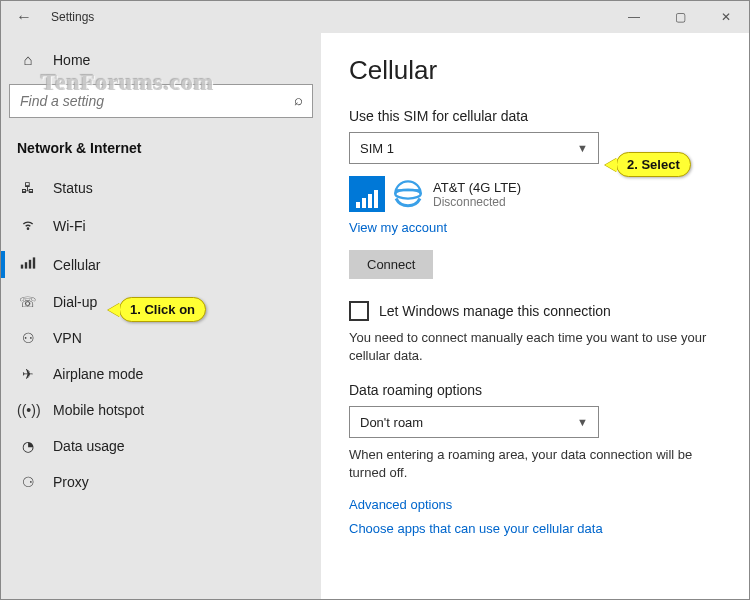 This screenshot has width=750, height=600. I want to click on status-icon: 🖧, so click(28, 188).